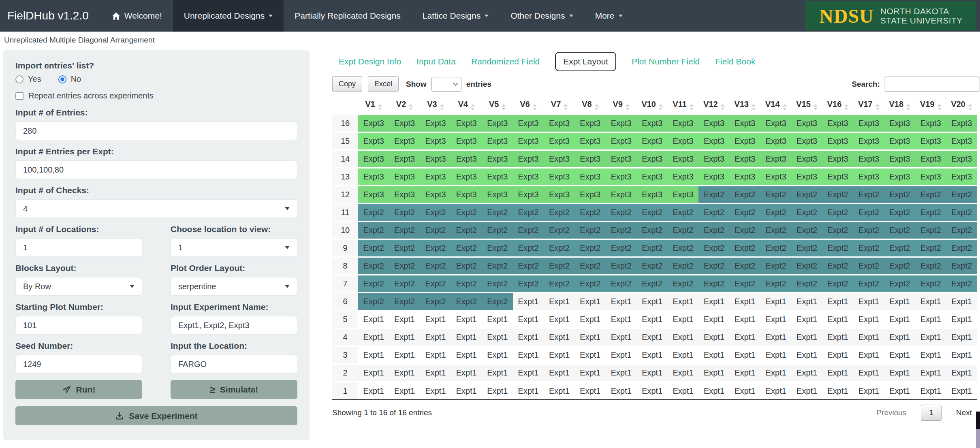  I want to click on column-header-V1: V1, so click(374, 105).